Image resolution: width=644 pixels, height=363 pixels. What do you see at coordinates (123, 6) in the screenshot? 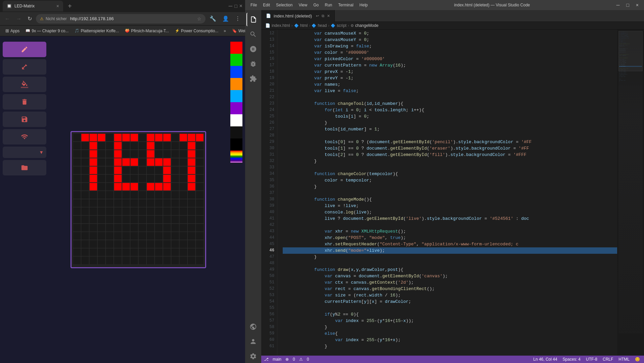
I see `browser-tab-bar: 🔲 LED-Matrix × + ─ □ ×` at bounding box center [123, 6].